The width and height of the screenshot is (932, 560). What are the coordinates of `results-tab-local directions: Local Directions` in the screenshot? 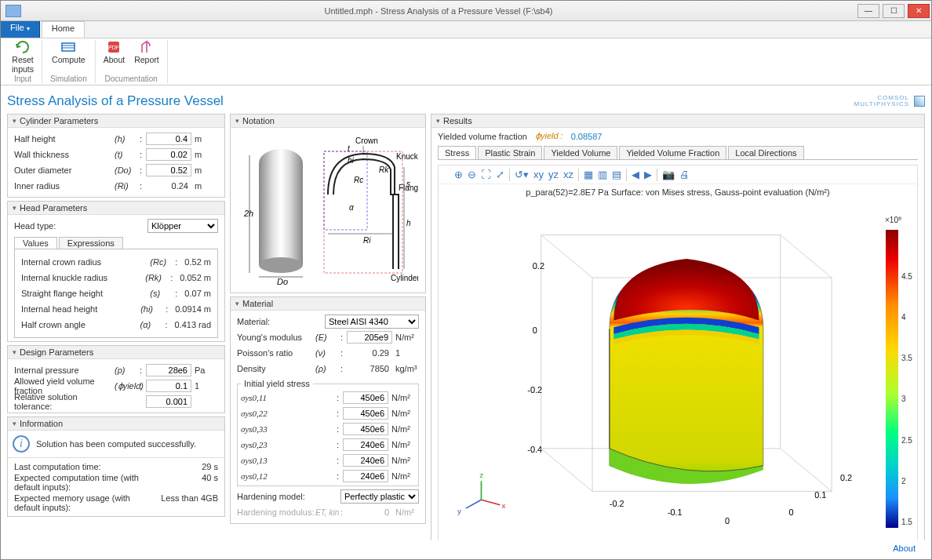 It's located at (766, 152).